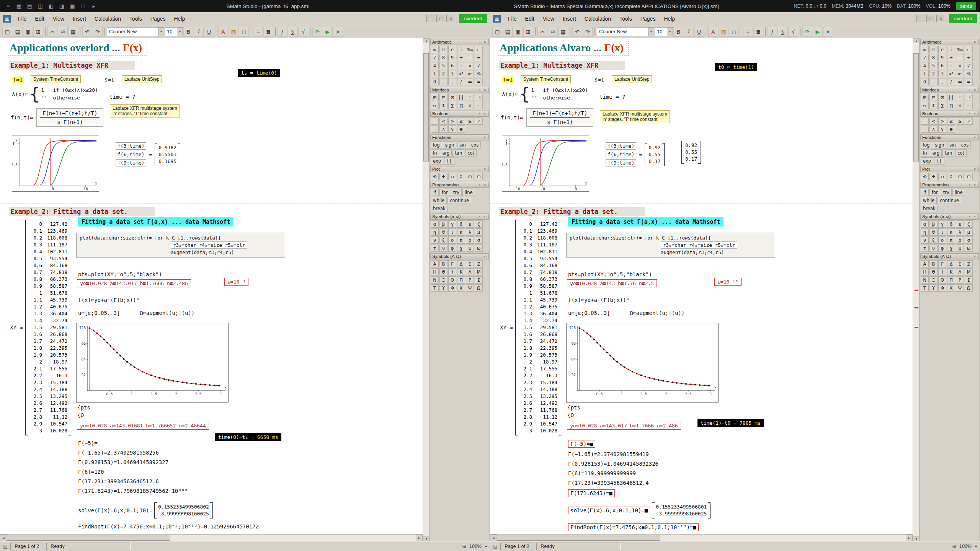  What do you see at coordinates (59, 19) in the screenshot?
I see `menu-view: View` at bounding box center [59, 19].